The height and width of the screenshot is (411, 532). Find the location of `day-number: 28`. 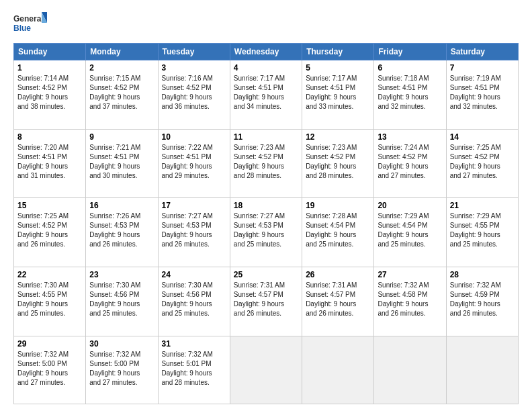

day-number: 28 is located at coordinates (482, 275).